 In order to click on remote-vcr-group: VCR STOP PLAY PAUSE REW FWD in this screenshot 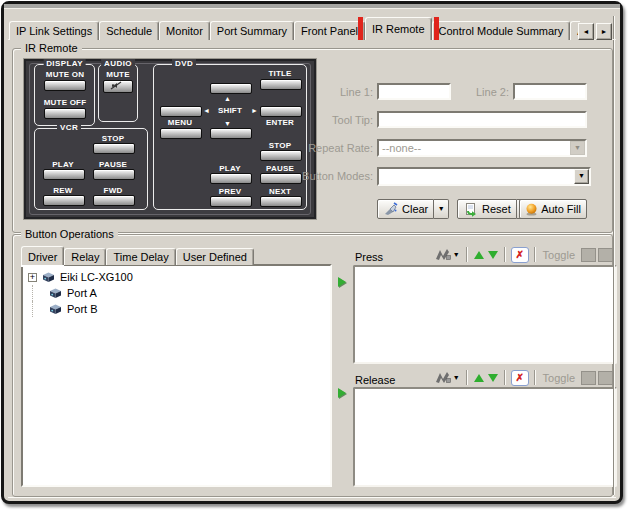, I will do `click(91, 169)`.